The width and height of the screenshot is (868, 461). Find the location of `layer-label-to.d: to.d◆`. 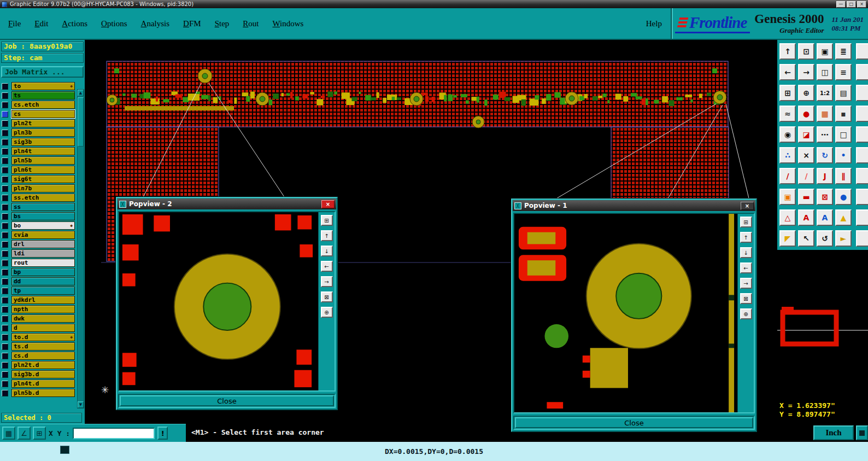

layer-label-to.d: to.d◆ is located at coordinates (43, 337).